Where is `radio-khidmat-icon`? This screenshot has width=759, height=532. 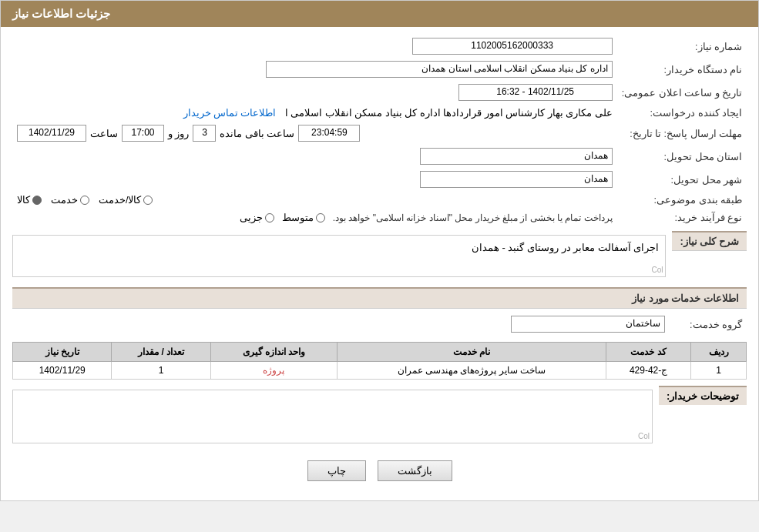
radio-khidmat-icon is located at coordinates (85, 200).